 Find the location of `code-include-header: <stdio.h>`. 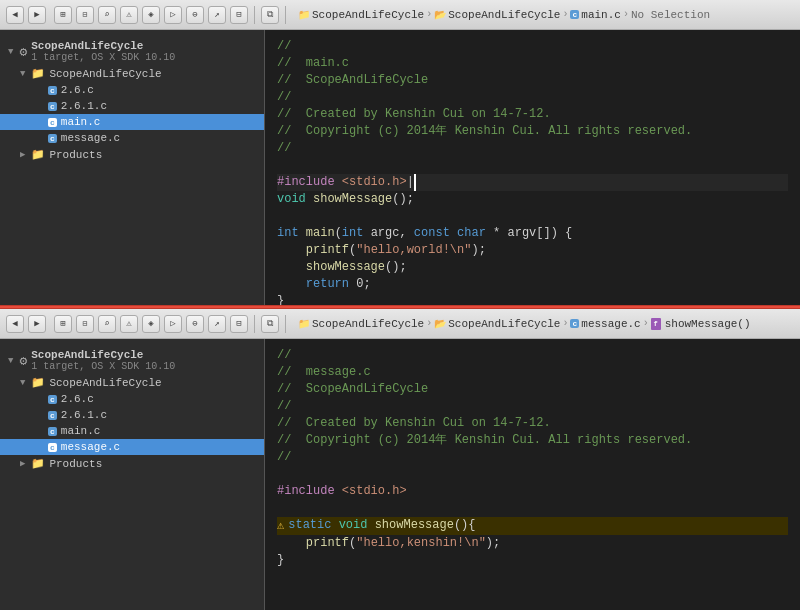

code-include-header: <stdio.h> is located at coordinates (374, 182).